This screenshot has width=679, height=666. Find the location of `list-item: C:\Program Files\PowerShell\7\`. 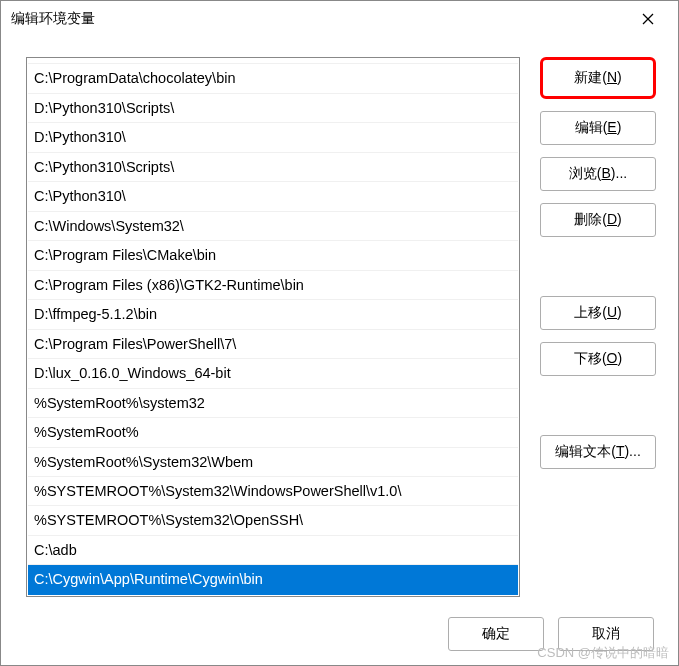

list-item: C:\Program Files\PowerShell\7\ is located at coordinates (273, 344).